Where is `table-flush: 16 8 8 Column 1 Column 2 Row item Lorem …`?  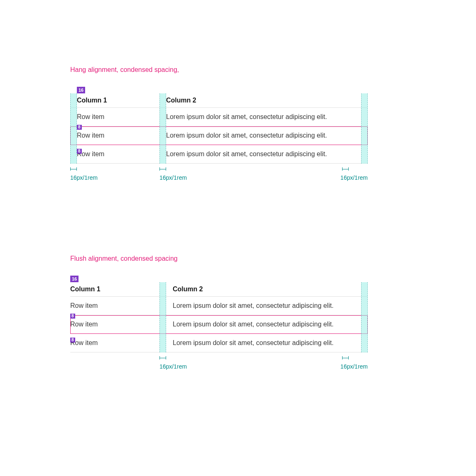 table-flush: 16 8 8 Column 1 Column 2 Row item Lorem … is located at coordinates (219, 317).